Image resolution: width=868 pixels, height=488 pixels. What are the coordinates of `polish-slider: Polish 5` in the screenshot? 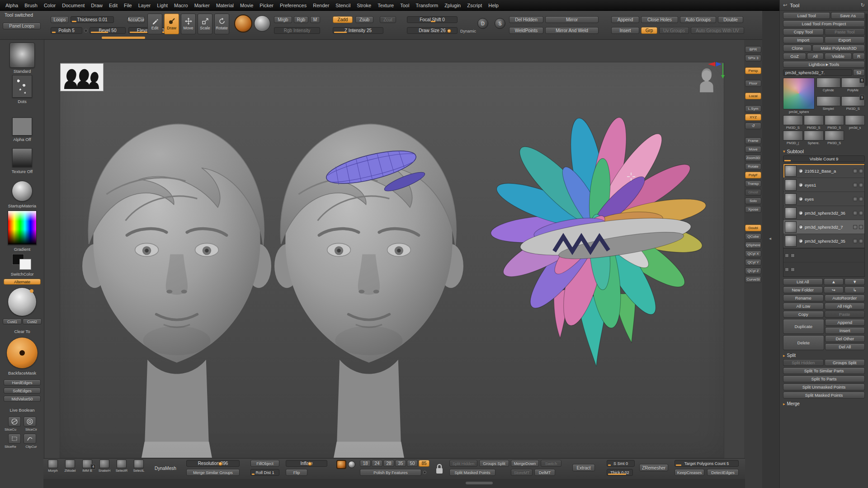 It's located at (66, 31).